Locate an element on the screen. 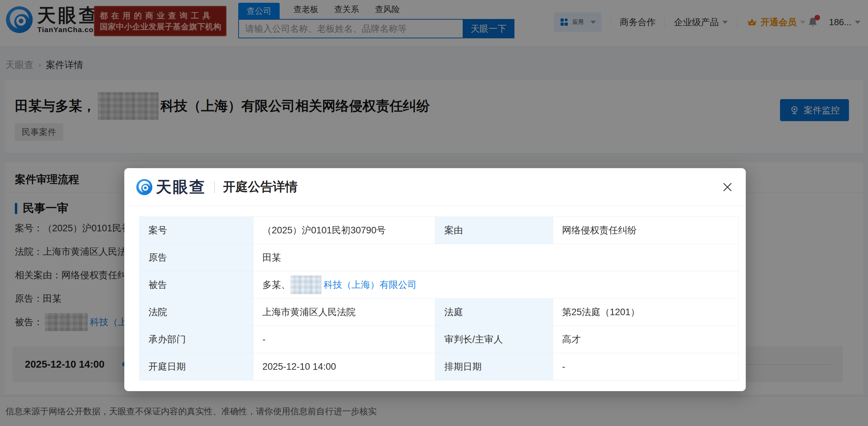  cell-label: 承办部门 is located at coordinates (196, 340).